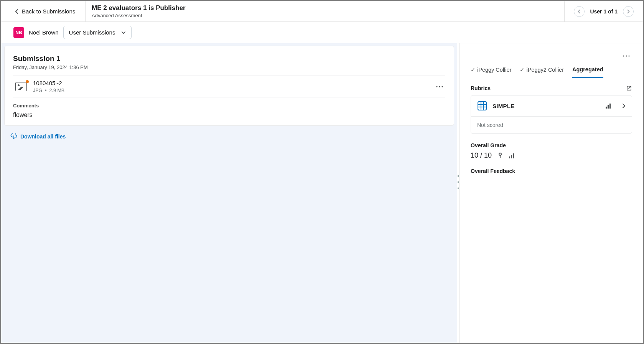 This screenshot has width=644, height=344. Describe the element at coordinates (617, 106) in the screenshot. I see `divider` at that location.